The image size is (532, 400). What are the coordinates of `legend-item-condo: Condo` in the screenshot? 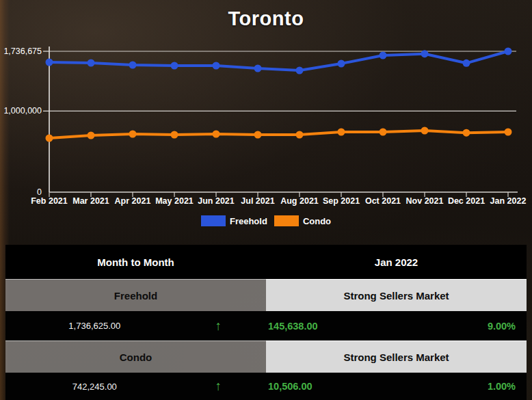 It's located at (302, 221).